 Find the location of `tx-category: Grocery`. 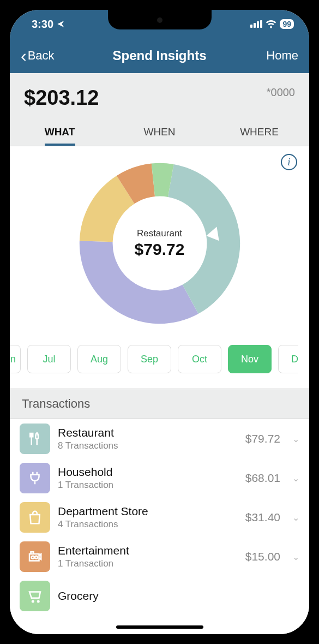

tx-category: Grocery is located at coordinates (179, 596).